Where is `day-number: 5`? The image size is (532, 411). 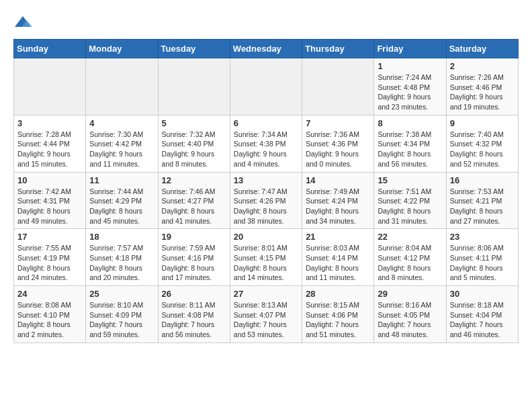 day-number: 5 is located at coordinates (194, 124).